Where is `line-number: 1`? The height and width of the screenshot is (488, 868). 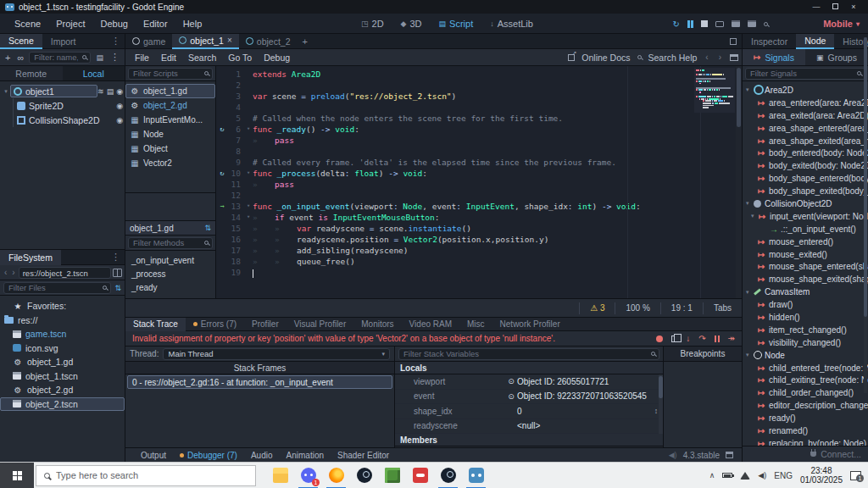 line-number: 1 is located at coordinates (236, 75).